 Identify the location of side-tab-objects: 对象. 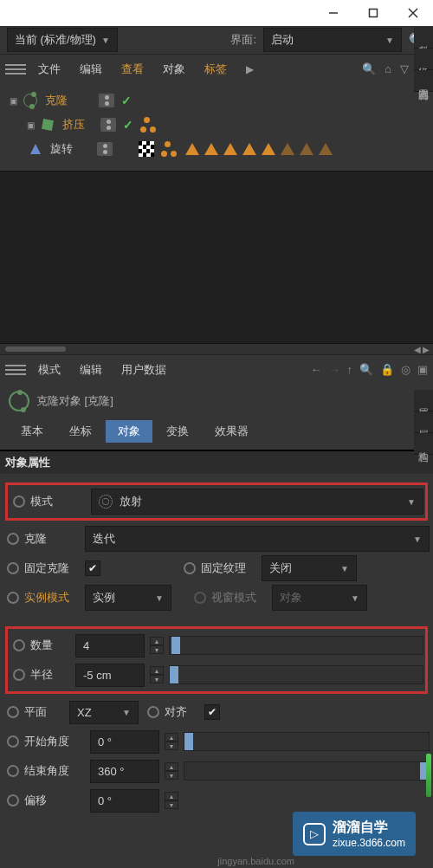
(423, 38).